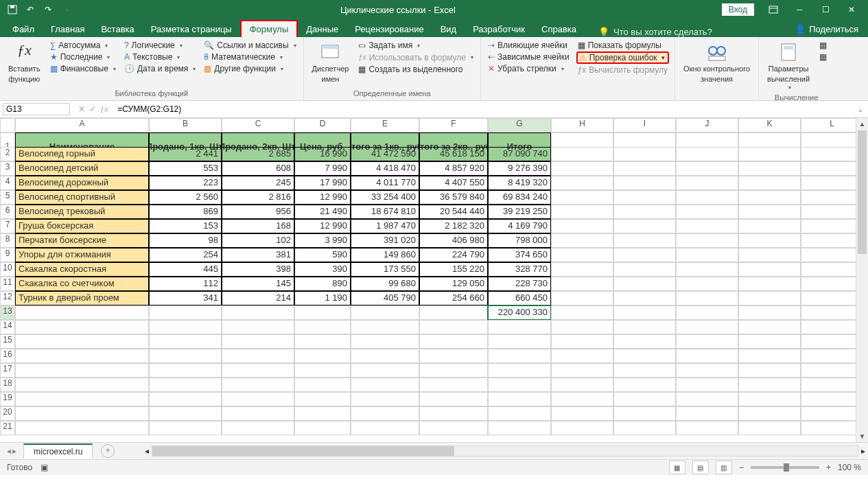  What do you see at coordinates (385, 255) in the screenshot?
I see `cell-E9: 149 860` at bounding box center [385, 255].